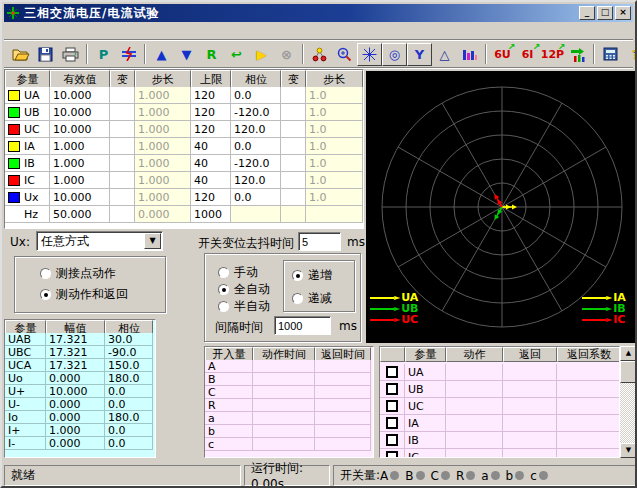 The width and height of the screenshot is (637, 488). I want to click on ux-mode-select: 任意方式 ▼, so click(100, 241).